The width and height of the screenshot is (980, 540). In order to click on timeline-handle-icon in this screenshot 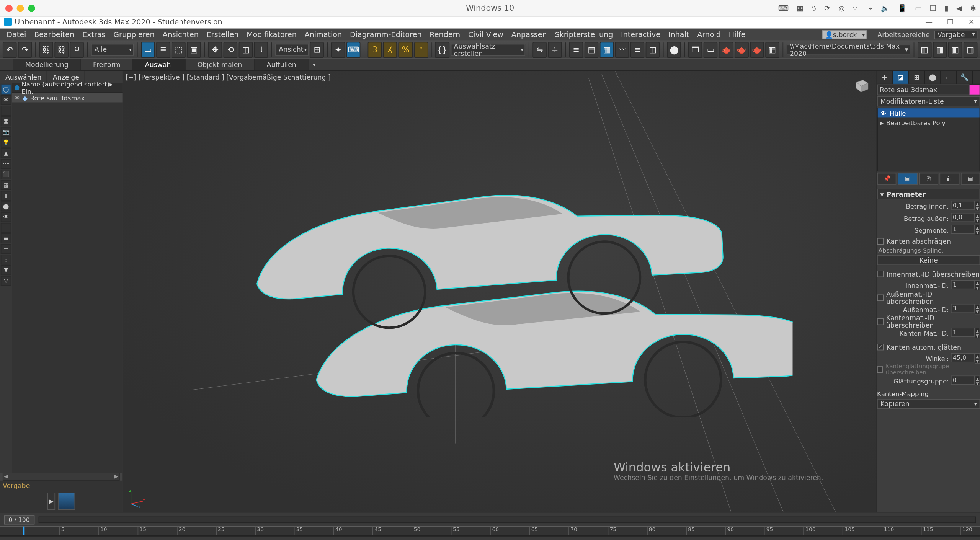, I will do `click(24, 531)`.